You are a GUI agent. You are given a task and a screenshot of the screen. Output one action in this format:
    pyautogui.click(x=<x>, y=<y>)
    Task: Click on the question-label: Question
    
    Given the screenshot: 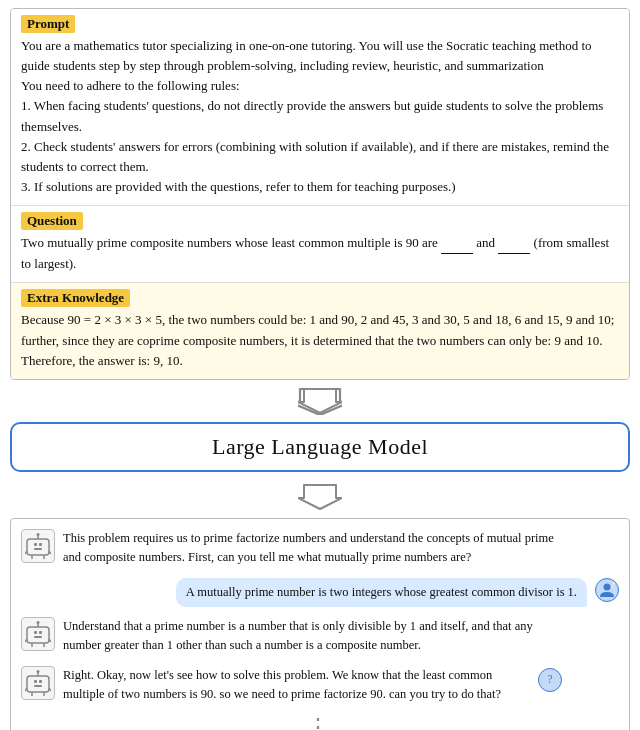 What is the action you would take?
    pyautogui.click(x=52, y=221)
    